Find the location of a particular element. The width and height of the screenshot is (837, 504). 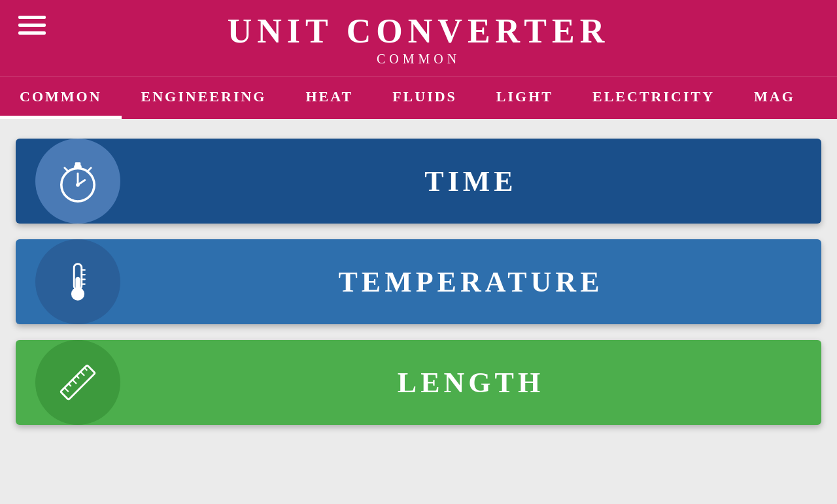

length-label: LENGTH is located at coordinates (471, 383).